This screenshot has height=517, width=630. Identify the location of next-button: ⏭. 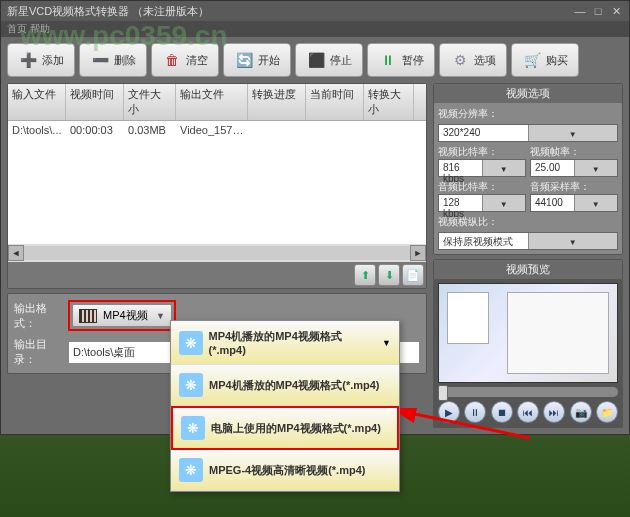
(554, 412).